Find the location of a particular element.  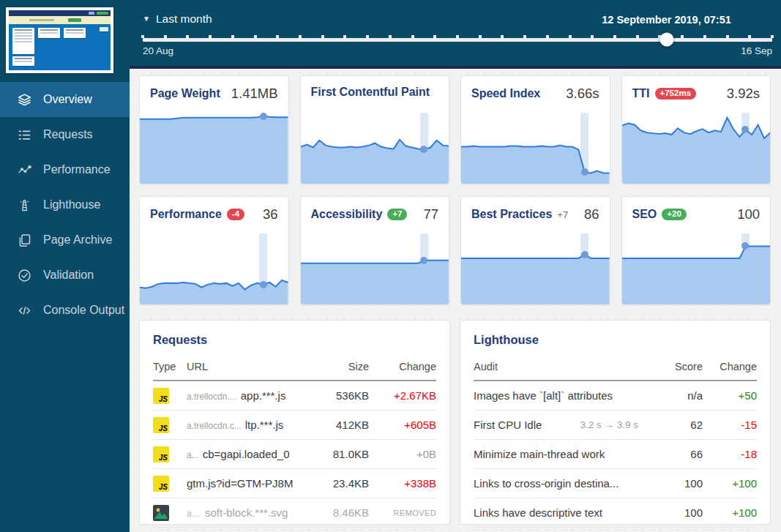

audit-score: n/a is located at coordinates (681, 395).